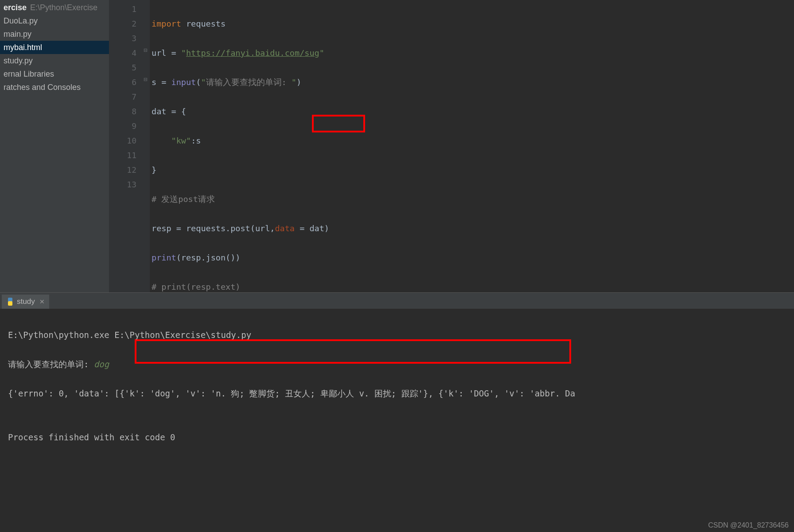 This screenshot has width=794, height=532. Describe the element at coordinates (472, 199) in the screenshot. I see `code-line: # 发送post请求` at that location.